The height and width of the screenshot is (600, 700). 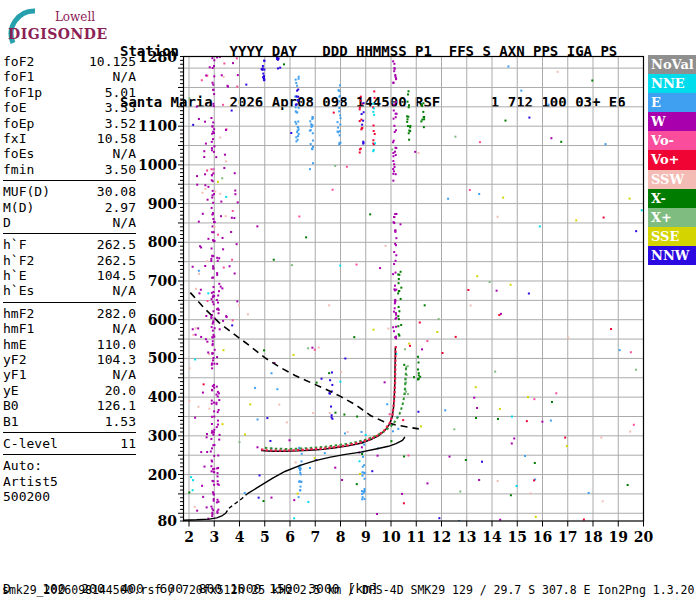 I want to click on y-axis-label: 900, so click(x=162, y=204).